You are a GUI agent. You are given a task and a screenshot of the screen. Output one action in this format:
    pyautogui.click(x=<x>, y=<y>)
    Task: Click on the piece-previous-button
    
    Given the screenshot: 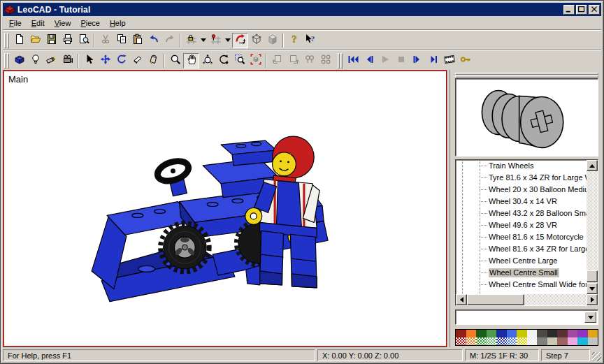 What is the action you would take?
    pyautogui.click(x=277, y=61)
    